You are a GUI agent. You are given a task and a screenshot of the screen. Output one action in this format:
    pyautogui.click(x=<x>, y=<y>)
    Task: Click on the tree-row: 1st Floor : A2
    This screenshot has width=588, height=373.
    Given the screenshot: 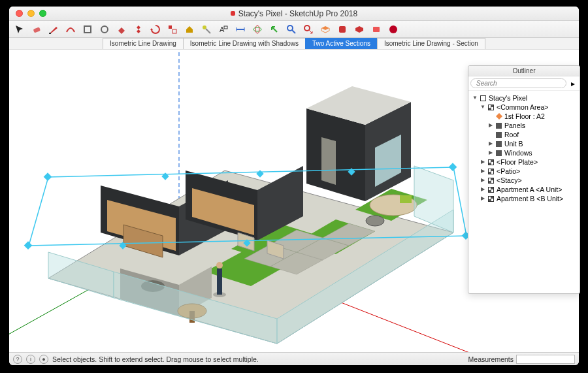 What is the action you would take?
    pyautogui.click(x=524, y=116)
    